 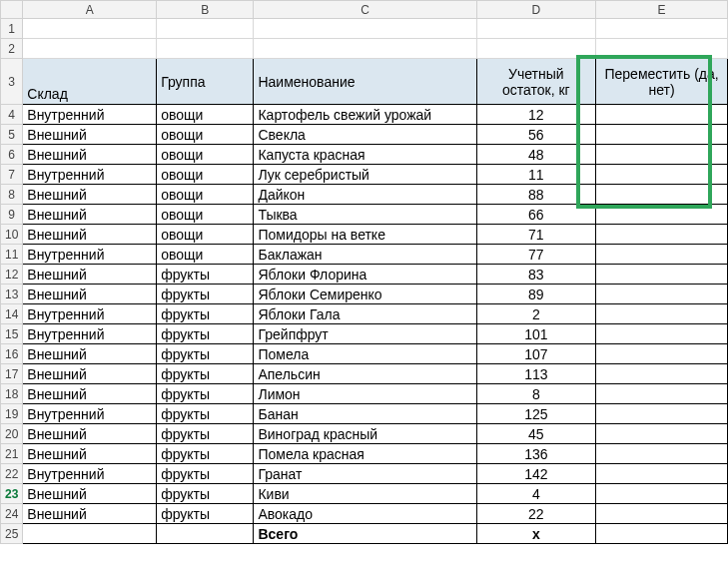 What do you see at coordinates (536, 10) in the screenshot?
I see `col-head-D: D` at bounding box center [536, 10].